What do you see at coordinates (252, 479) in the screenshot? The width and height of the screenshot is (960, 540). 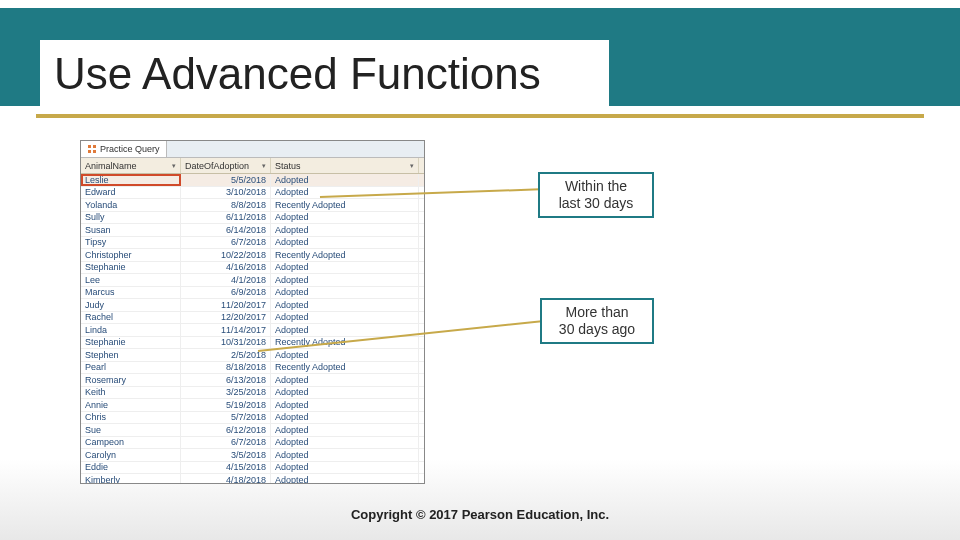 I see `table-row: Kimberly4/18/2018Adopted` at bounding box center [252, 479].